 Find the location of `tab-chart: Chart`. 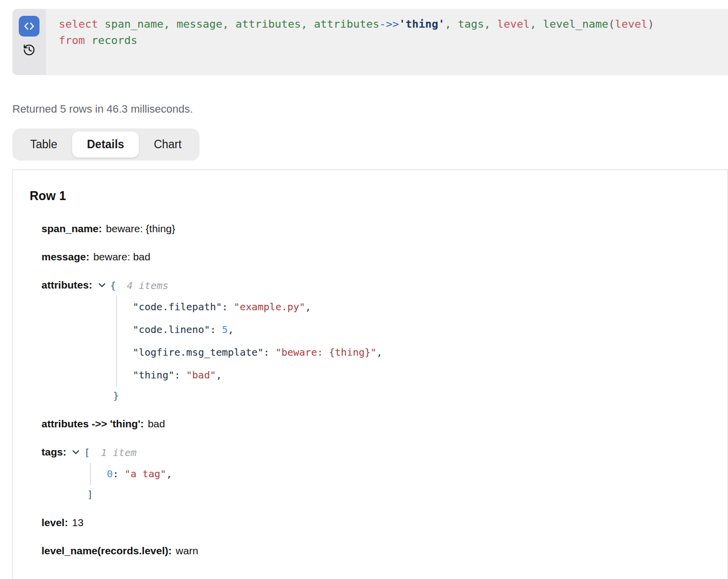

tab-chart: Chart is located at coordinates (167, 144).